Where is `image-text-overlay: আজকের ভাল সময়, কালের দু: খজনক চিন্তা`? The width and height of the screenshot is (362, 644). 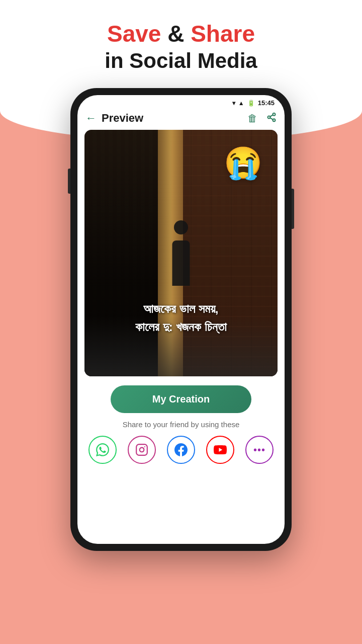
image-text-overlay: আজকের ভাল সময়, কালের দু: খজনক চিন্তা is located at coordinates (181, 318).